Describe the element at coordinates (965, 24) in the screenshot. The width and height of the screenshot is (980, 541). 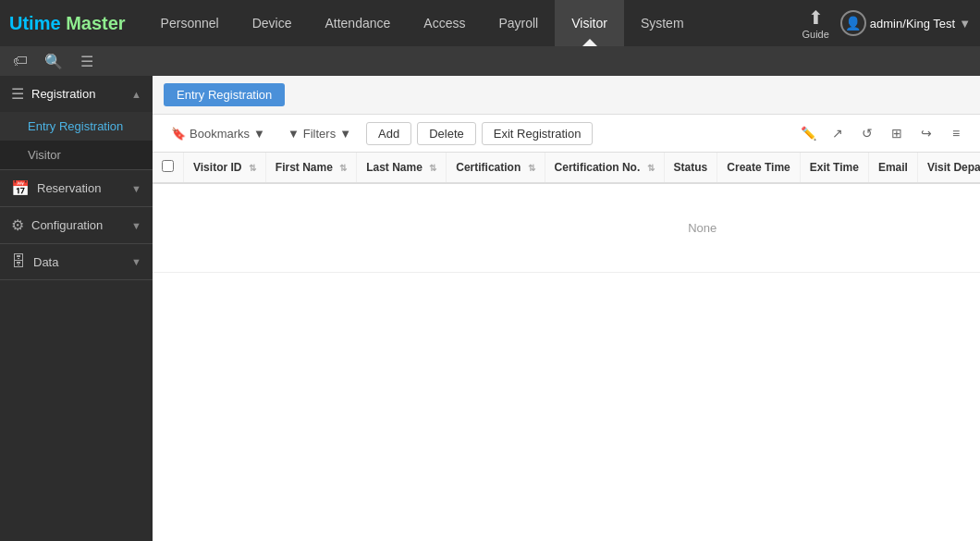
I see `user-dropdown-icon: ▼` at that location.